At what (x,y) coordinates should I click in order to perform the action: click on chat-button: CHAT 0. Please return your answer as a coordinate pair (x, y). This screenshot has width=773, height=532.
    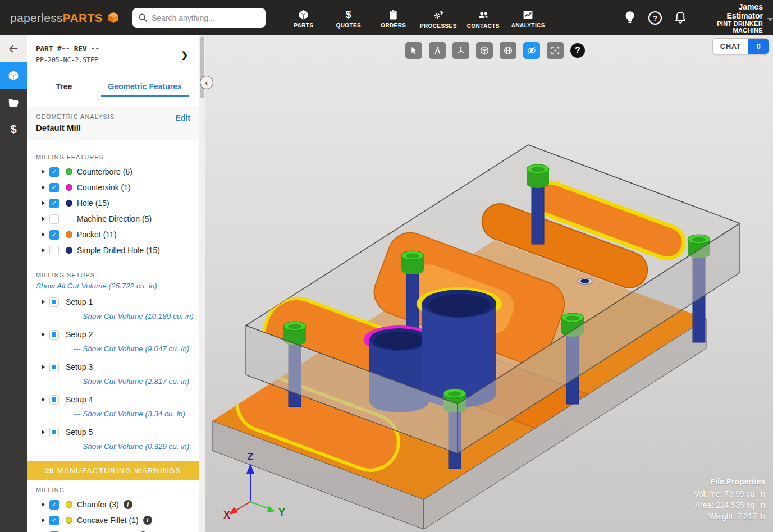
    Looking at the image, I should click on (741, 46).